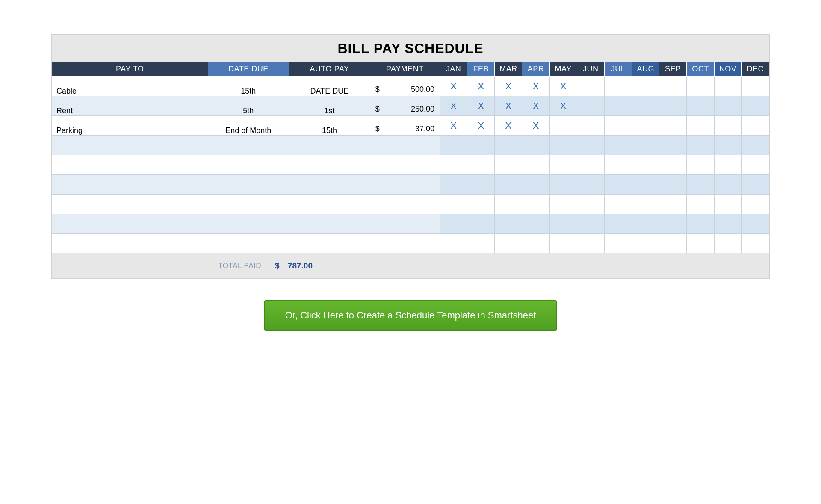 The image size is (821, 504). Describe the element at coordinates (405, 86) in the screenshot. I see `cell-payment: $500.00` at that location.